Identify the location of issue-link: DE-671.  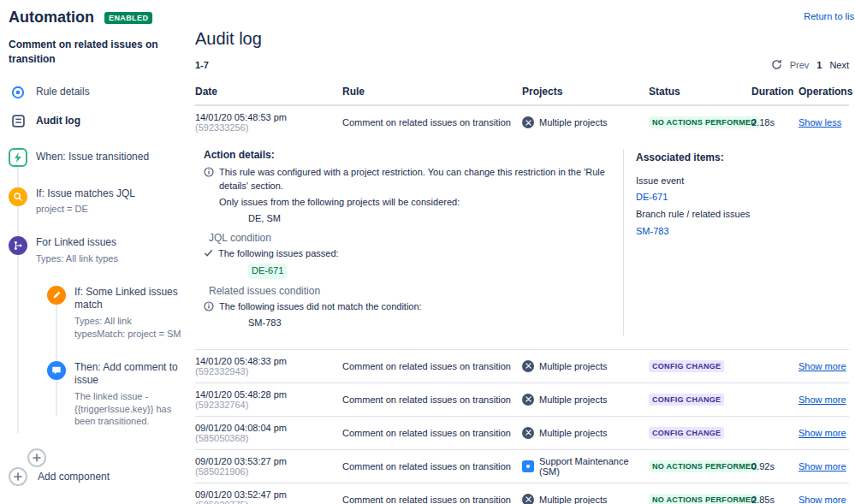
(743, 198).